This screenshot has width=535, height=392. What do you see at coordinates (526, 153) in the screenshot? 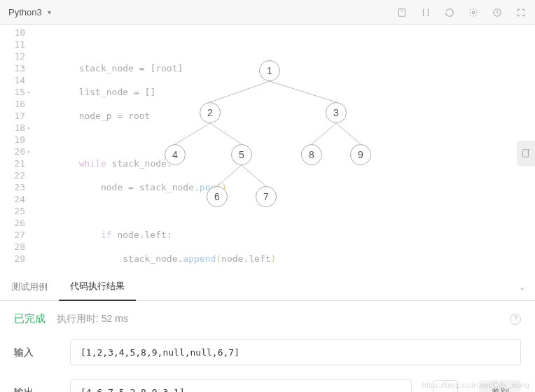
I see `side-panel-toggle` at bounding box center [526, 153].